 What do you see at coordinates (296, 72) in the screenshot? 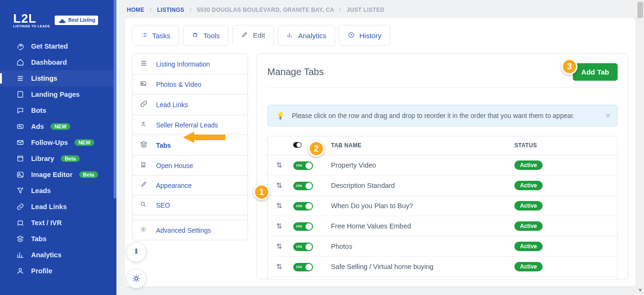
I see `panel-title: Manage Tabs` at bounding box center [296, 72].